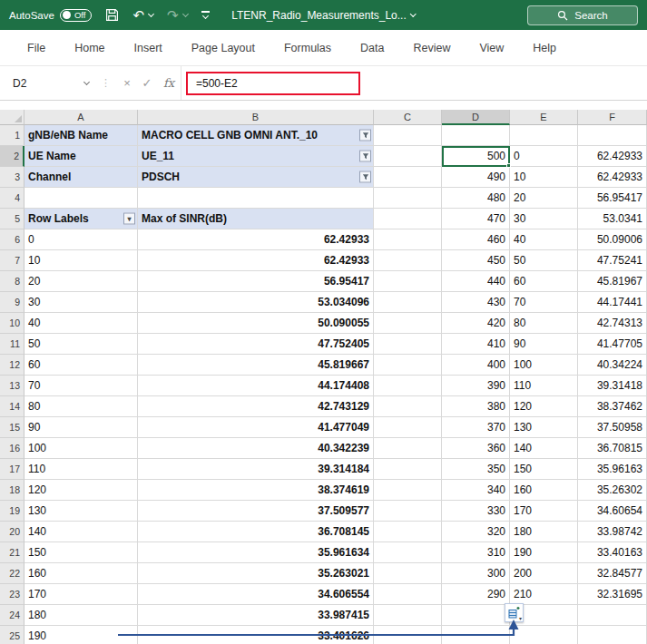 This screenshot has height=644, width=647. Describe the element at coordinates (13, 303) in the screenshot. I see `row-header-9: 9` at that location.